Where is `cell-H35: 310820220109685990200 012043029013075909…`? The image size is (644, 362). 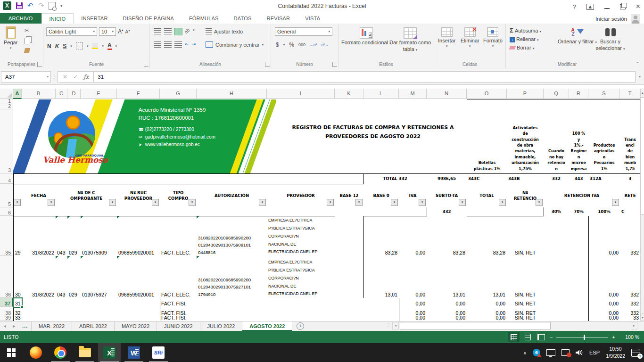 cell-H35: 310820220109685990200 012043029013075909… is located at coordinates (232, 236).